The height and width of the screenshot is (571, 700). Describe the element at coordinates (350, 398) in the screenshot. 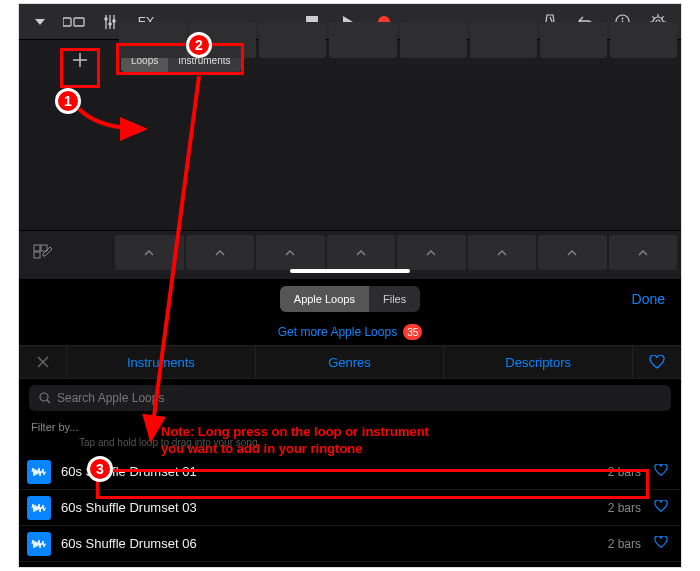

I see `search-row: Search Apple Loops` at that location.